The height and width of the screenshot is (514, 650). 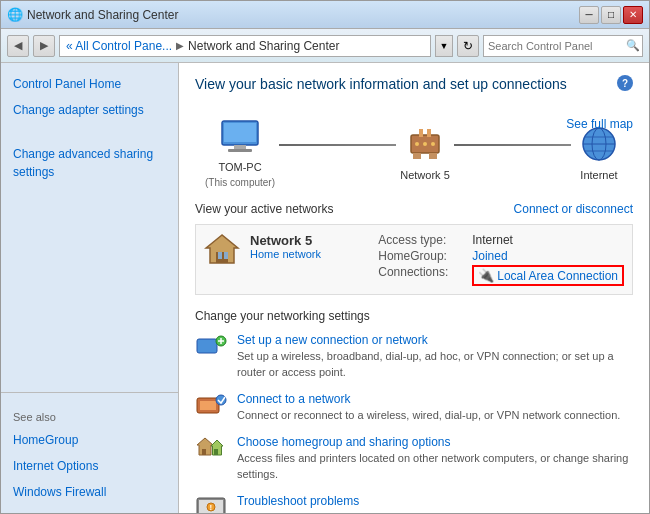 What do you see at coordinates (211, 347) in the screenshot?
I see `new-connection-icon` at bounding box center [211, 347].